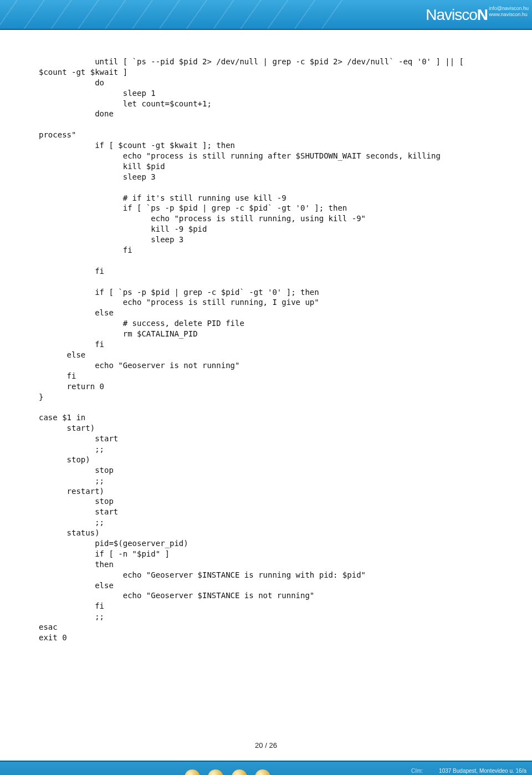 This screenshot has height=775, width=532. I want to click on addr-label: Cím:, so click(425, 771).